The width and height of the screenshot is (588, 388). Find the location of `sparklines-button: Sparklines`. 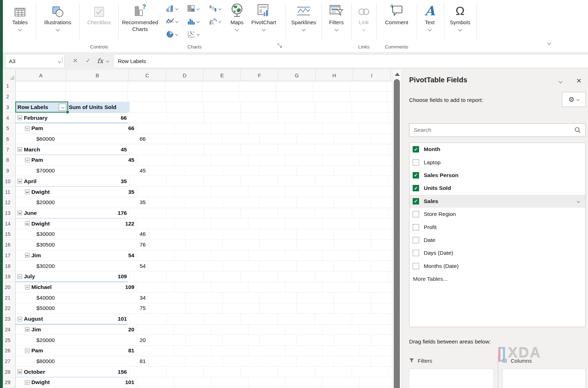

sparklines-button: Sparklines is located at coordinates (304, 21).